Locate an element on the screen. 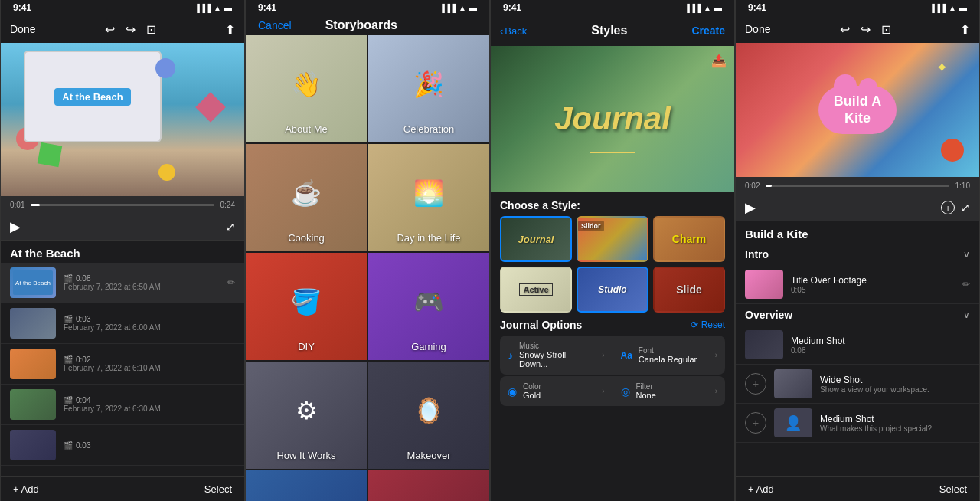  battery-icon-2: ▬ is located at coordinates (473, 8).